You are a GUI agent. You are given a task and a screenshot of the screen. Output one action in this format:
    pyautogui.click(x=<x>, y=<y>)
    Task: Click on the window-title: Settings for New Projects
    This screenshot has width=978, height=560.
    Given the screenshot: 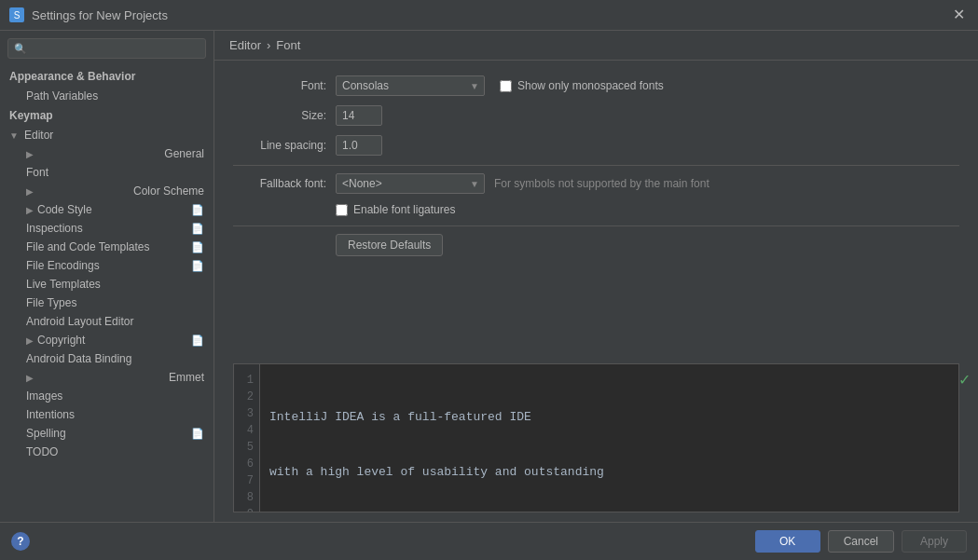 What is the action you would take?
    pyautogui.click(x=490, y=15)
    